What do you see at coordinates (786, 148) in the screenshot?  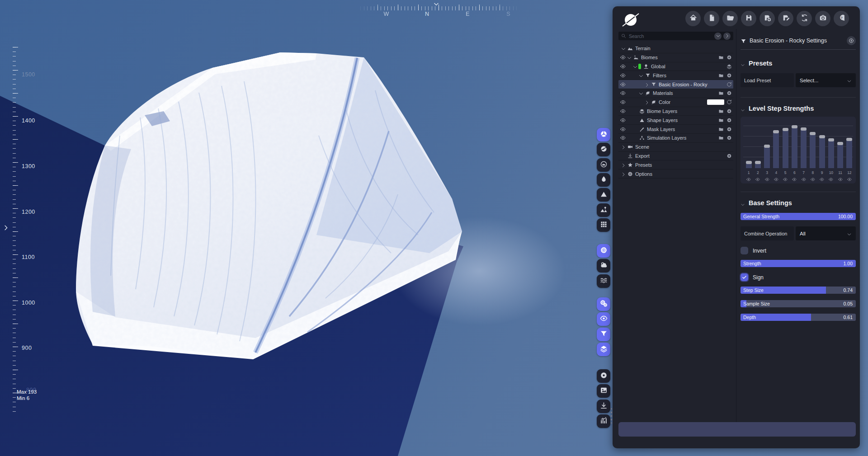 I see `level-5-bar` at bounding box center [786, 148].